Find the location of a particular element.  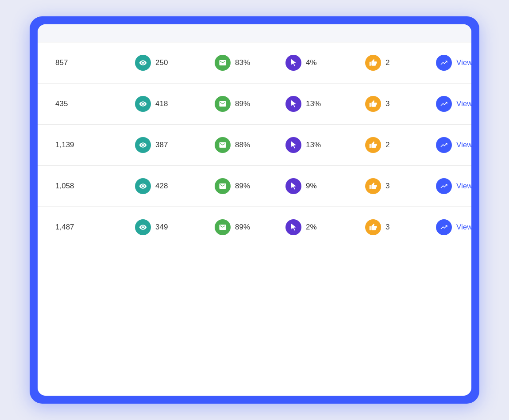

views-value: 349 is located at coordinates (162, 227).